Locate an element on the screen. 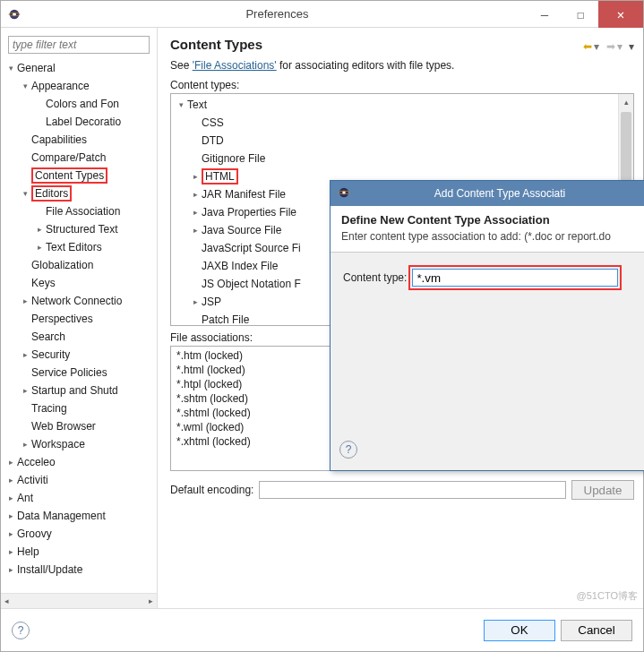 Image resolution: width=644 pixels, height=652 pixels. tree-item-label: Appearance is located at coordinates (61, 86).